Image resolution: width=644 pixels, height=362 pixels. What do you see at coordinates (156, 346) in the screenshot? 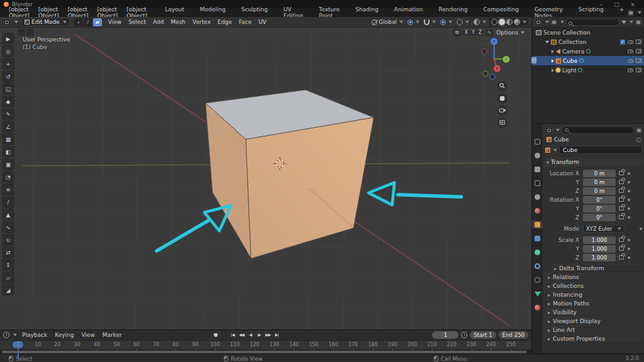
I see `frame-tick: 70` at bounding box center [156, 346].